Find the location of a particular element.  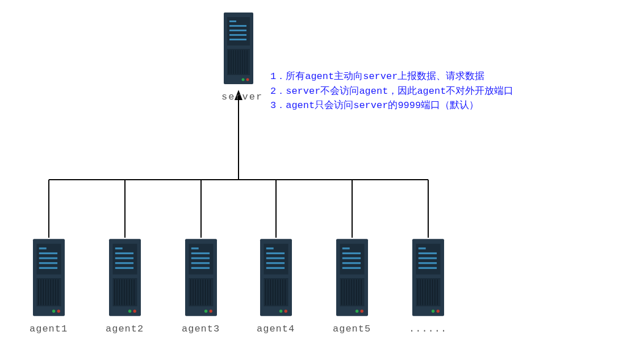

note-line-2: 2．server不会访问agent，因此agent不对外开放端口 is located at coordinates (392, 92).